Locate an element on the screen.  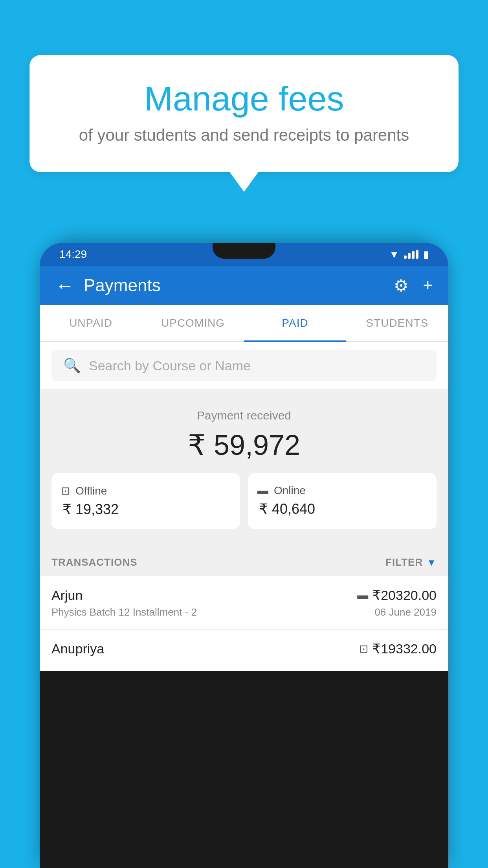
table-row: Arjun ▬ ₹20320.00 Physics Batch 12 Insta… is located at coordinates (244, 603).